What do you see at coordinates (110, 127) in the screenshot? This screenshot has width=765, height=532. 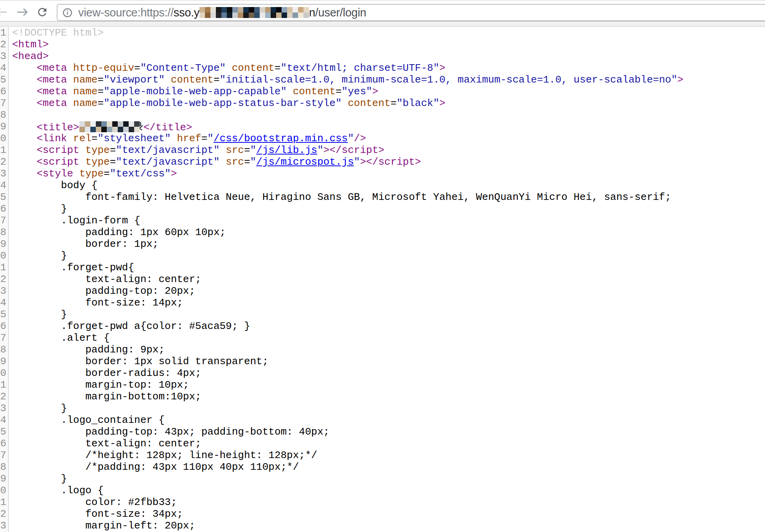 I see `title-censor-mosaic` at bounding box center [110, 127].